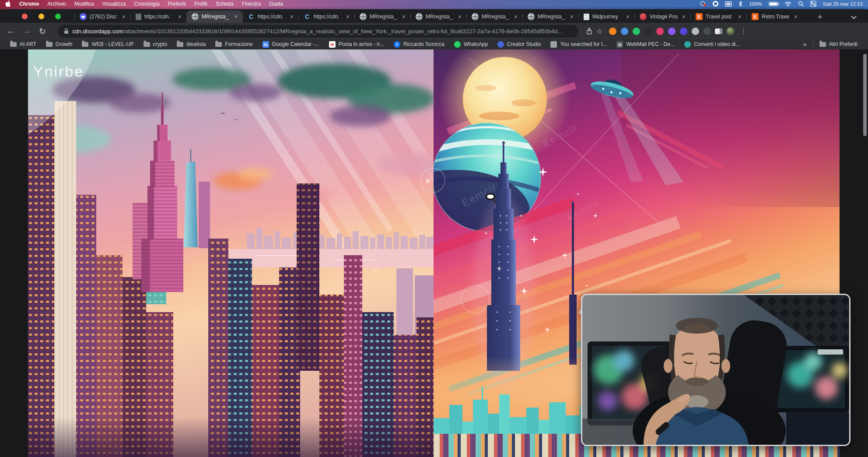 This screenshot has width=868, height=457. Describe the element at coordinates (645, 45) in the screenshot. I see `bookmark-item: @ WebMail PEC - De...` at that location.